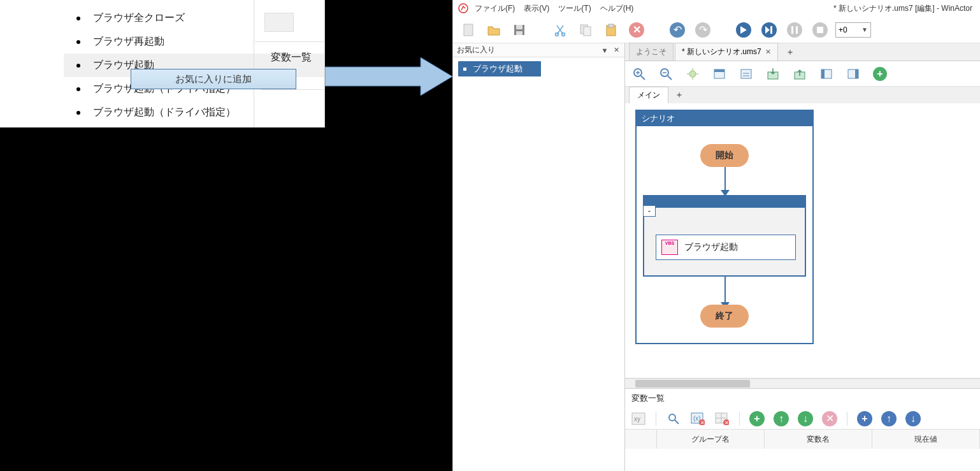  I want to click on undo-button: ↶, so click(677, 30).